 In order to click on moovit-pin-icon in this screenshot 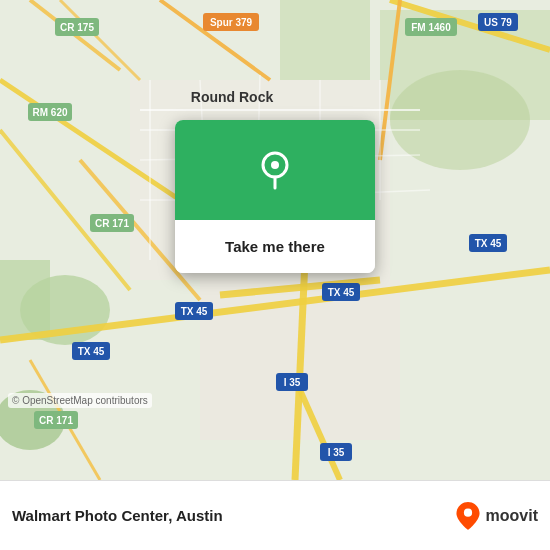, I will do `click(468, 516)`.